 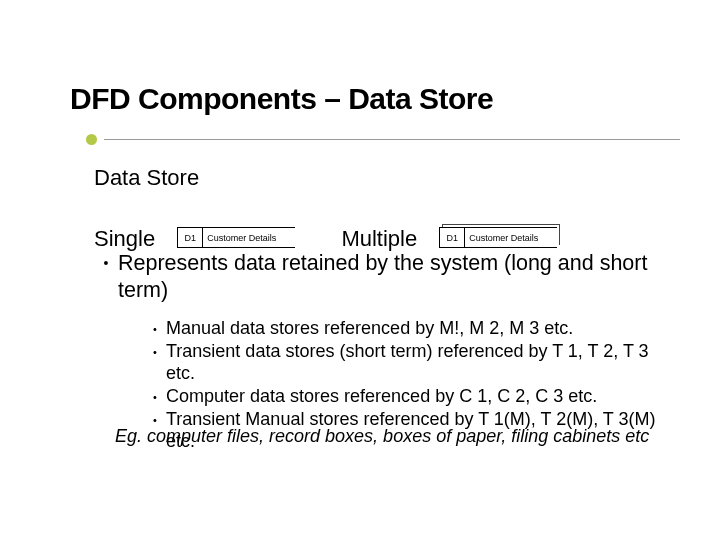 I want to click on types-row: Single D1 Customer Details Multiple D1 C…, so click(x=387, y=238).